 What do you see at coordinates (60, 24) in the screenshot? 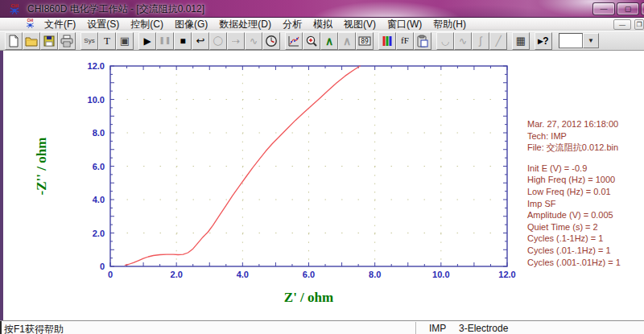
I see `menu-item-0: 文件(F)` at bounding box center [60, 24].